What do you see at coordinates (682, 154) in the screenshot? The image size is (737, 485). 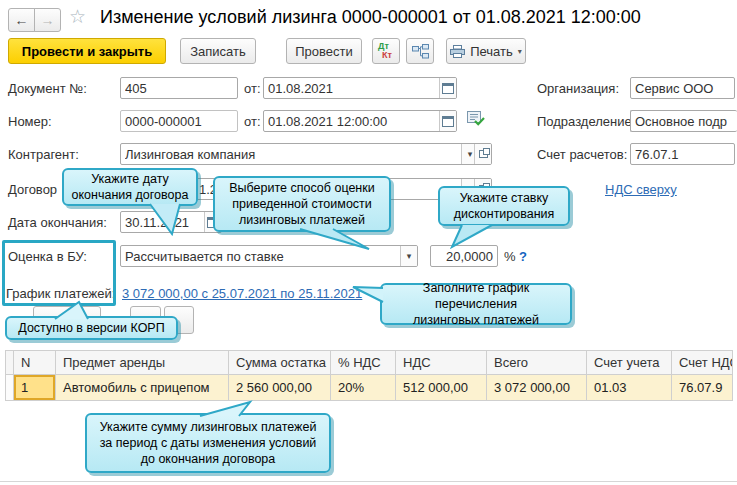 I see `settlement-account-field: 76.07.1` at bounding box center [682, 154].